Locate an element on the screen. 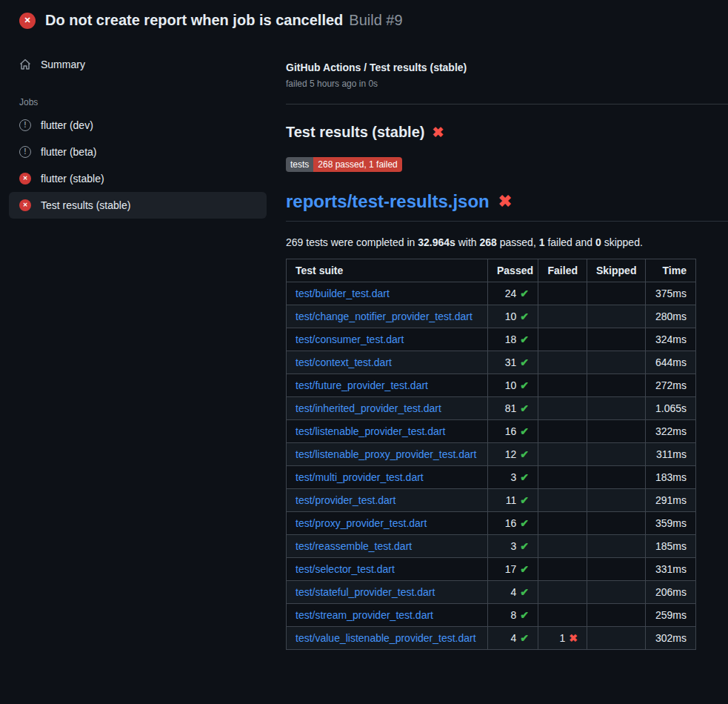  sidebar-item-summary: Summary is located at coordinates (138, 64).